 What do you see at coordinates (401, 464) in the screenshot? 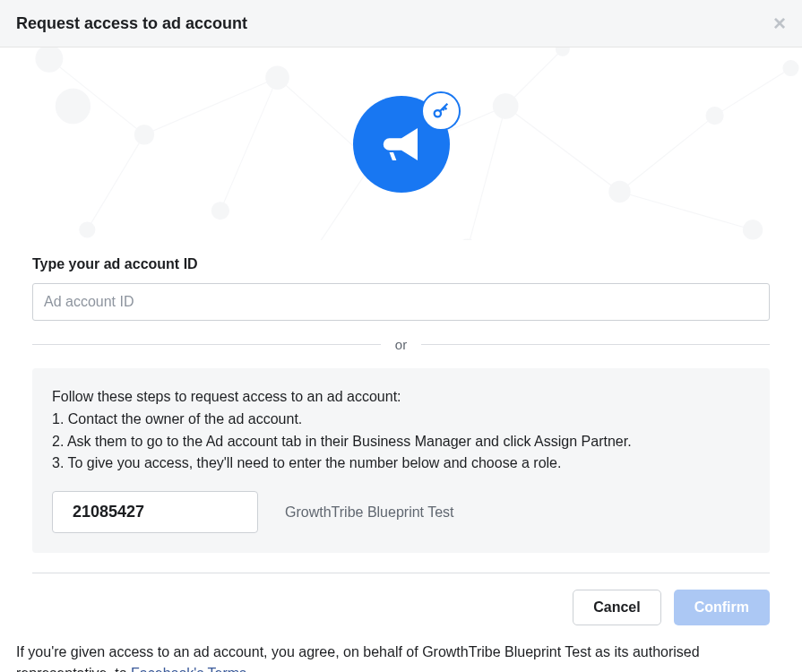
I see `step-3: 3. To give you access, they'll need to e…` at bounding box center [401, 464].